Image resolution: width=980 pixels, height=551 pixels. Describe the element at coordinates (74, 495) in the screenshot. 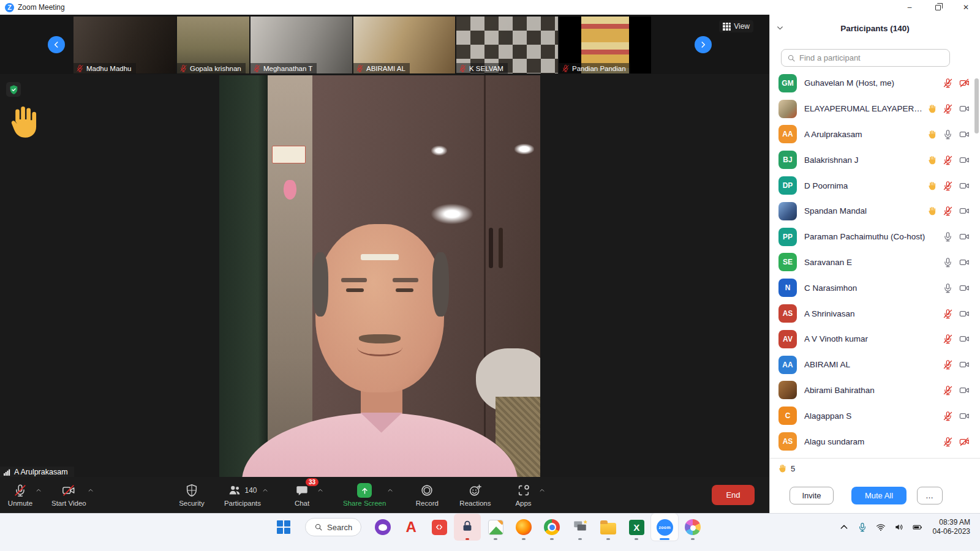

I see `start-video-button: Start Video` at that location.